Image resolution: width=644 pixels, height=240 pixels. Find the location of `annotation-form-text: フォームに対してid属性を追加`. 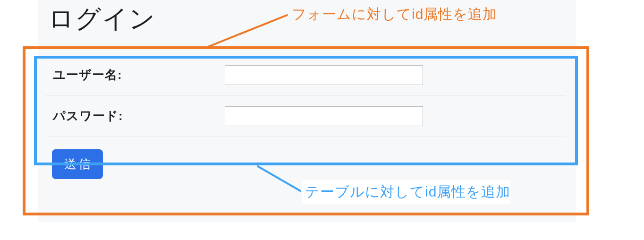

annotation-form-text: フォームに対してid属性を追加 is located at coordinates (395, 14).